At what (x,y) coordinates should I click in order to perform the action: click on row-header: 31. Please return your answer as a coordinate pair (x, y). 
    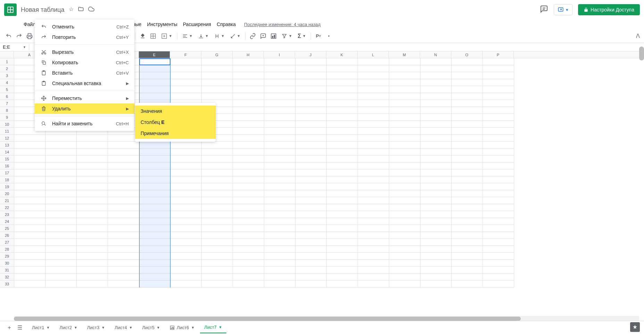
    Looking at the image, I should click on (7, 270).